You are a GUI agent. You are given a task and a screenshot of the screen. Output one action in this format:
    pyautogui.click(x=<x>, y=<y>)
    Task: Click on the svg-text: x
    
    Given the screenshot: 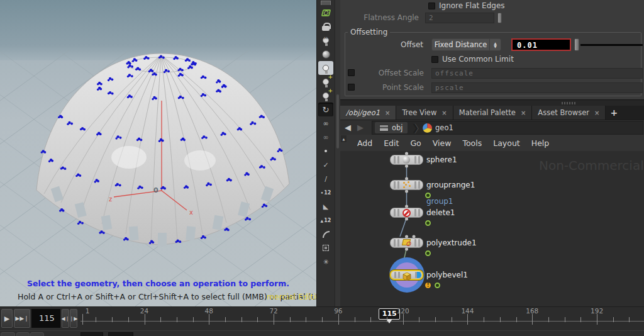 What is the action you would take?
    pyautogui.click(x=191, y=213)
    